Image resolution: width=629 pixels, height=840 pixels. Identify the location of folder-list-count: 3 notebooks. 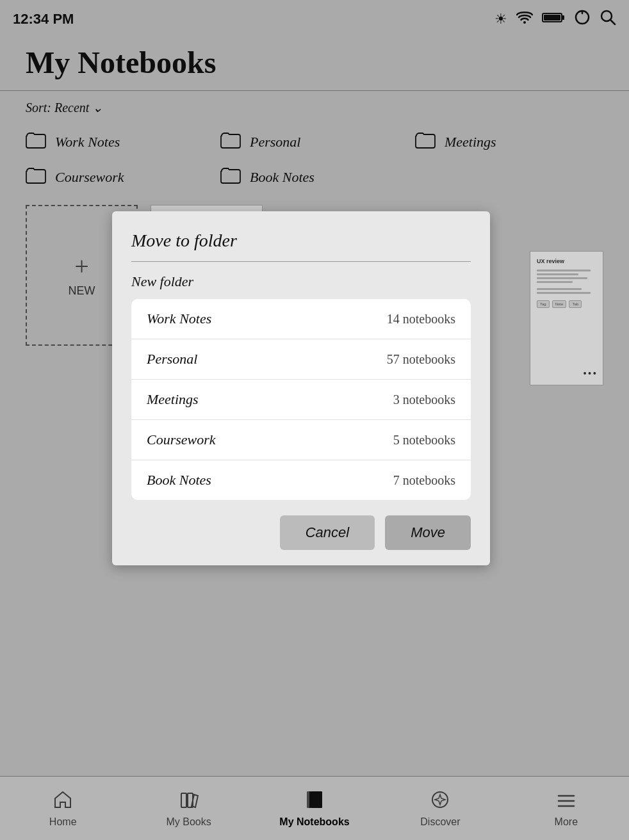
(424, 400).